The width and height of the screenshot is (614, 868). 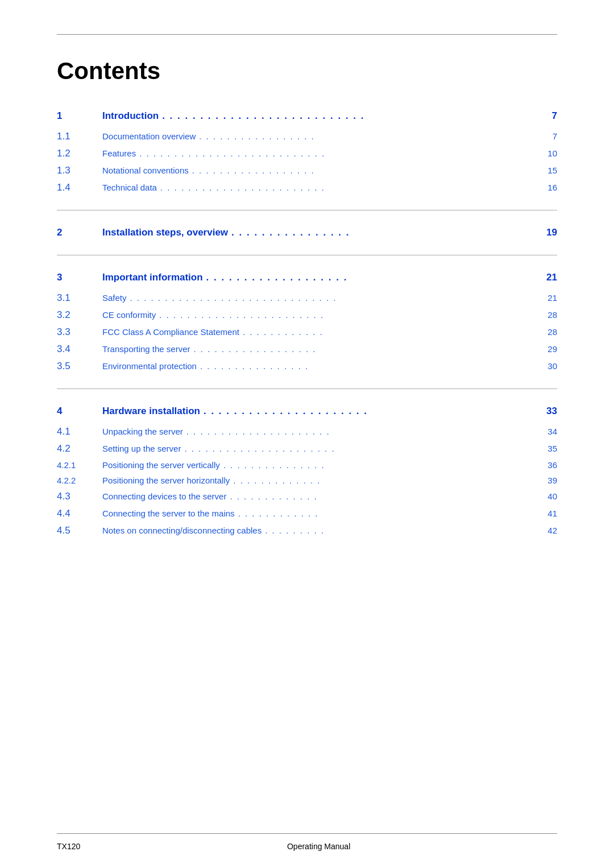 I want to click on toc-title-4-2-1: Positioning the server vertically . . . …, so click(x=318, y=465).